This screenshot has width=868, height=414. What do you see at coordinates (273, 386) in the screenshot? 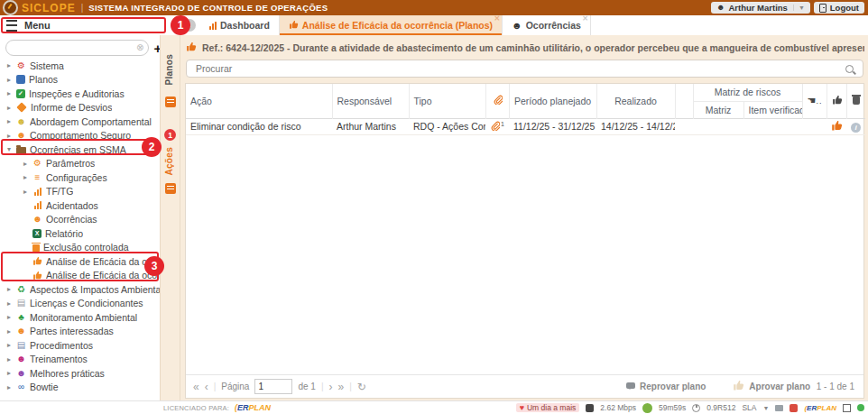
I see `page-input` at bounding box center [273, 386].